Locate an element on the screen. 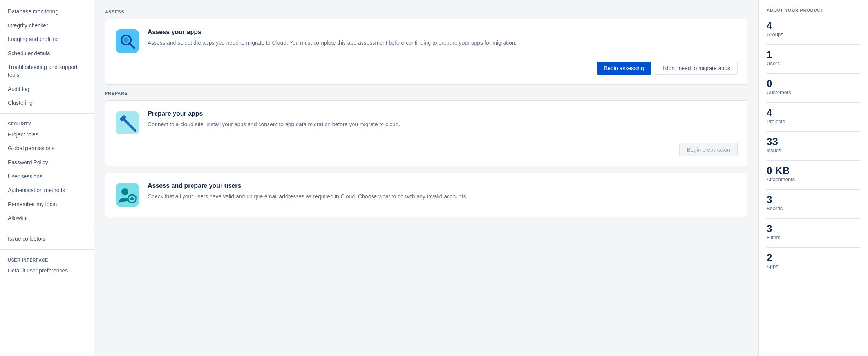 This screenshot has height=356, width=868. card-prepare: Prepare your apps Connect to a cloud sit… is located at coordinates (426, 133).